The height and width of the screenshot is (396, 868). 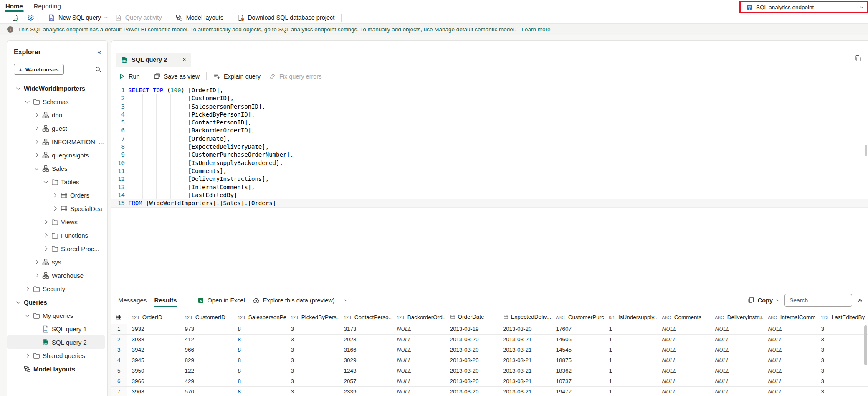 I want to click on table-row: 2 3938 412 8 3 2023 NULL 2013-03-20 2013…, so click(x=490, y=339).